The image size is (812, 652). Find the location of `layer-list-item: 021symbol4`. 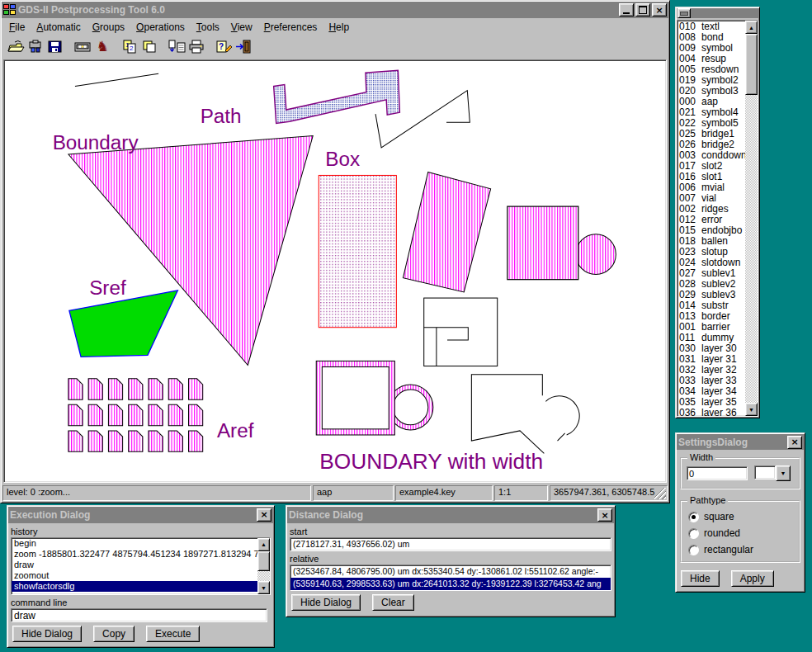

layer-list-item: 021symbol4 is located at coordinates (712, 112).